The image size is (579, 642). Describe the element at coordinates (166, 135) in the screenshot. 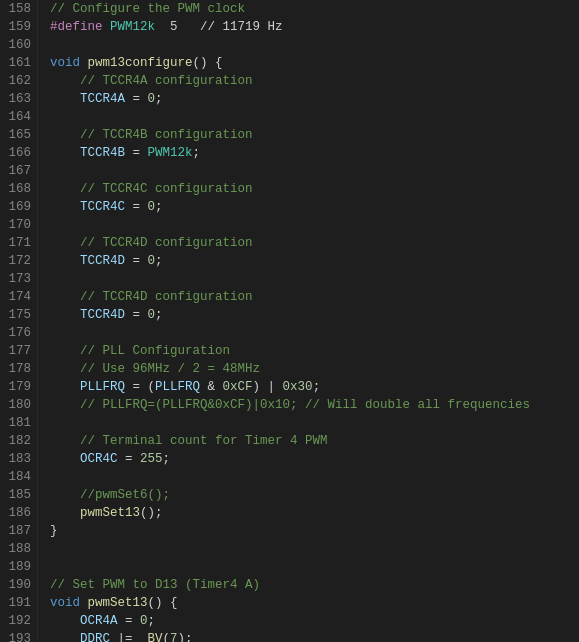

I see `token: // TCCR4B configuration` at that location.